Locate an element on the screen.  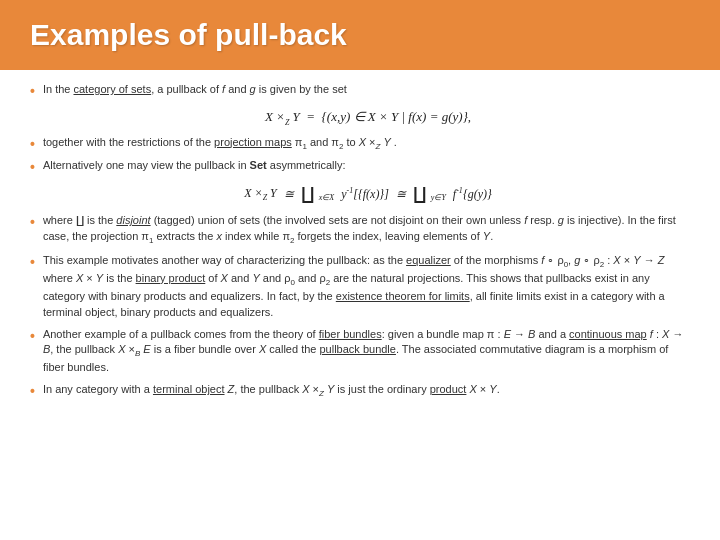
formula-iso2: ≅ is located at coordinates (401, 194).